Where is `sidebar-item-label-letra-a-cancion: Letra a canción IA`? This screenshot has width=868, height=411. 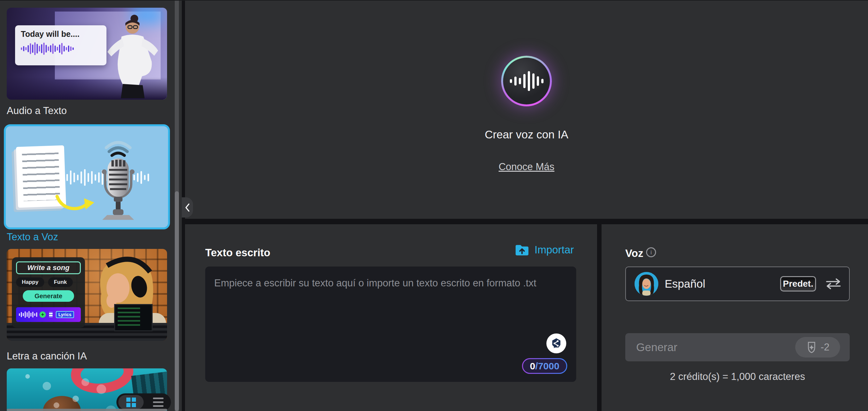
sidebar-item-label-letra-a-cancion: Letra a canción IA is located at coordinates (47, 356).